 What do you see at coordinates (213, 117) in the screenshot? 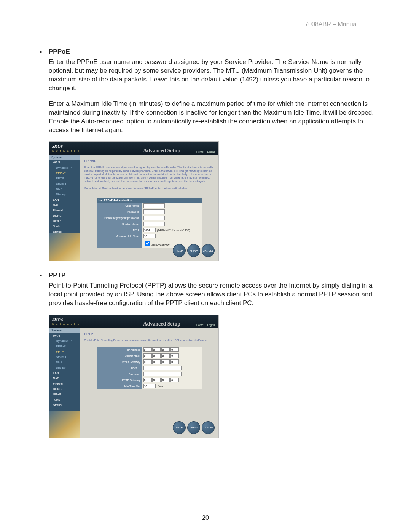
I see `pppoe-para-2: Enter a Maximum Idle Time (in minutes) t…` at bounding box center [213, 117].